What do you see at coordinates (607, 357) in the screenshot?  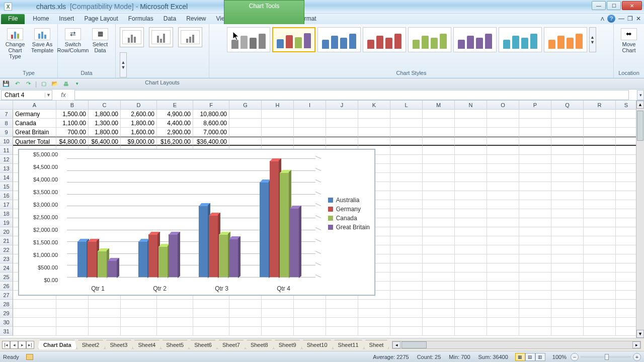 I see `zoom-knob` at bounding box center [607, 357].